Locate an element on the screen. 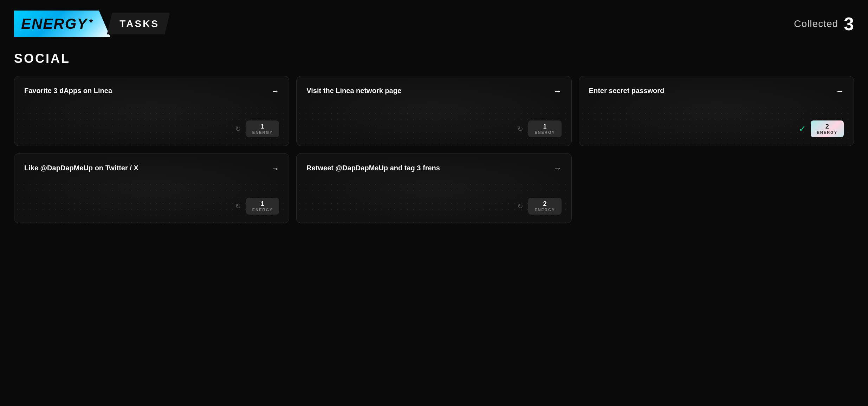 This screenshot has width=868, height=406. energy-badge-holographic: 2 ENERGY is located at coordinates (827, 129).